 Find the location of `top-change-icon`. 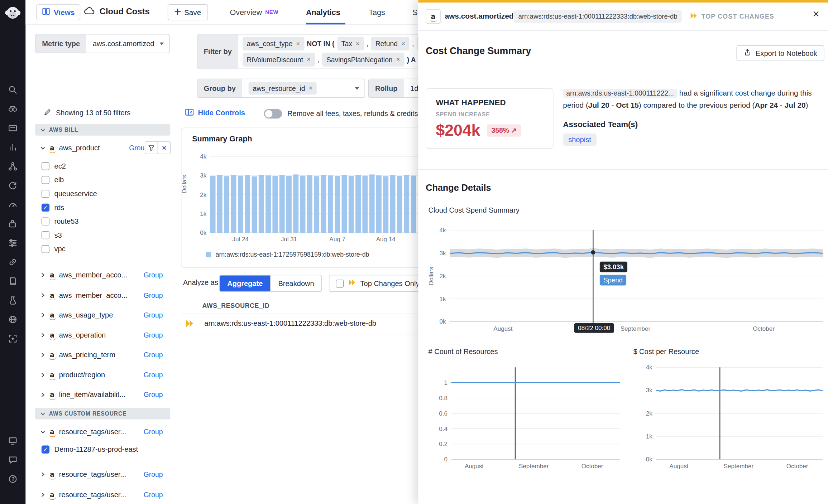

top-change-icon is located at coordinates (190, 325).